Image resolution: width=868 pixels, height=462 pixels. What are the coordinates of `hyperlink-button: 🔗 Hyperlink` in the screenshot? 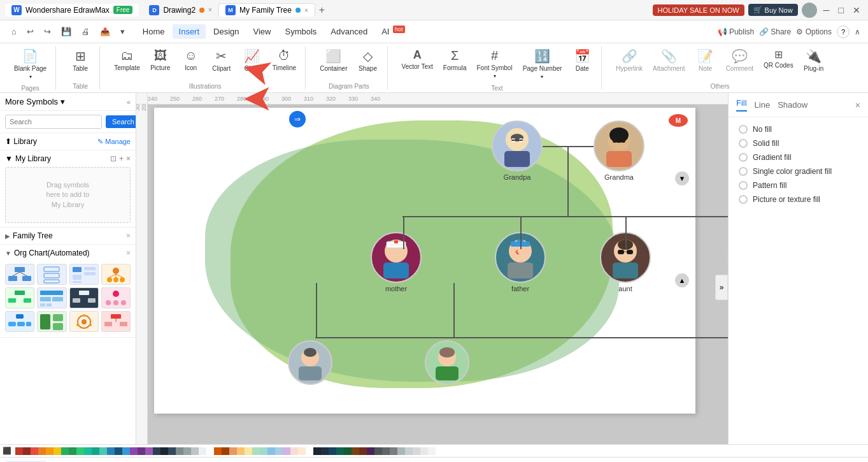 It's located at (629, 61).